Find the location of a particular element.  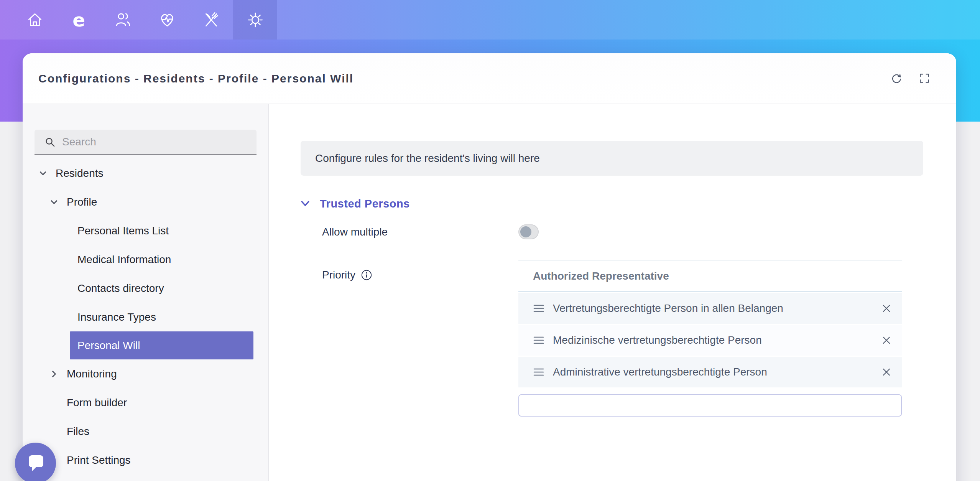

sidebar-search-box is located at coordinates (146, 142).